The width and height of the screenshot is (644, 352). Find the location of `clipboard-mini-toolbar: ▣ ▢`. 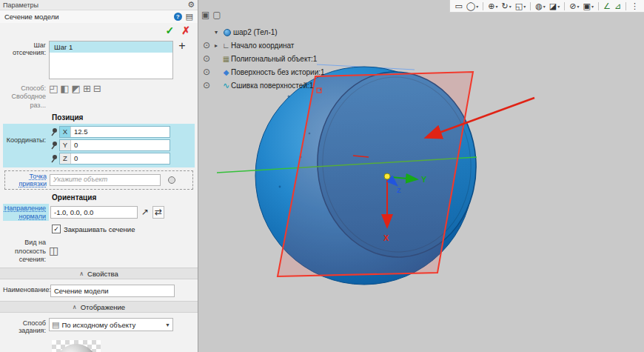

clipboard-mini-toolbar: ▣ ▢ is located at coordinates (212, 15).